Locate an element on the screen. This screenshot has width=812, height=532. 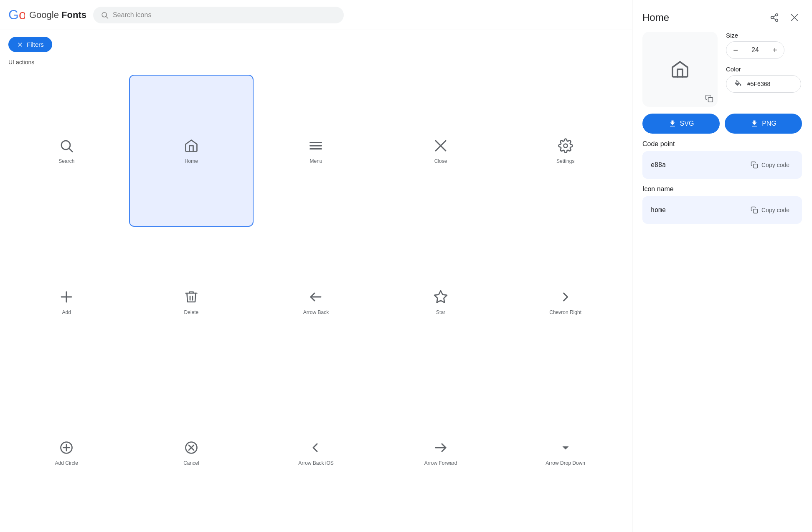
icon-label-arrow-forward: Arrow Forward is located at coordinates (441, 463).